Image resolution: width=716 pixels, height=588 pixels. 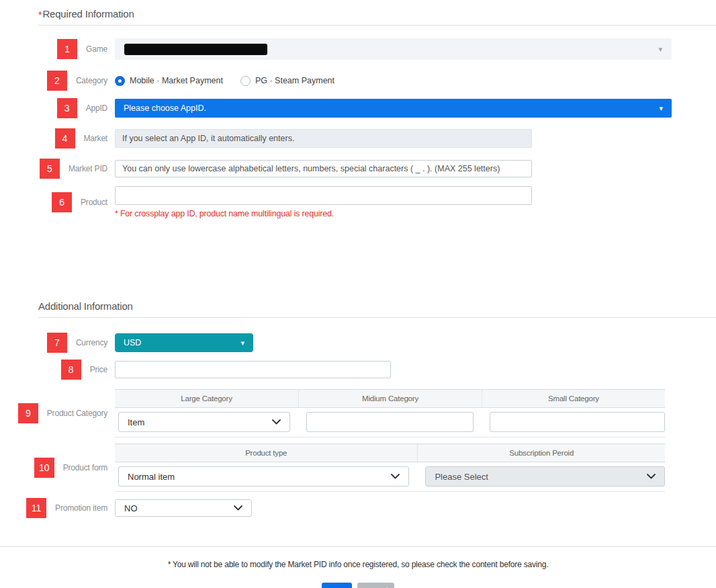 I want to click on footer-actions: save cancel, so click(x=358, y=585).